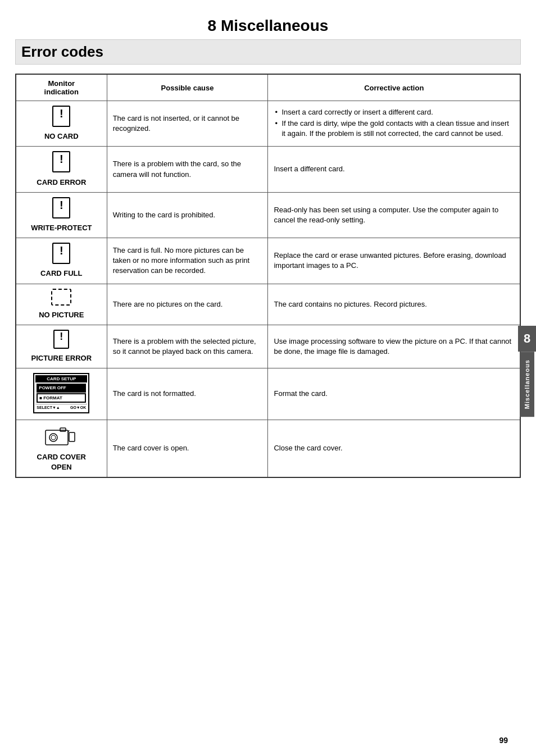 The height and width of the screenshot is (756, 536). I want to click on table-row: NO PICTURE There are no pictures on the …, so click(268, 304).